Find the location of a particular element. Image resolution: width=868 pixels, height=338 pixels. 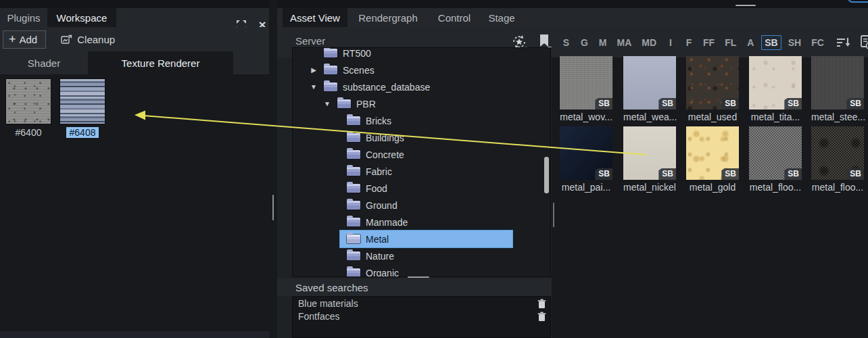

filter-m: M is located at coordinates (603, 43).